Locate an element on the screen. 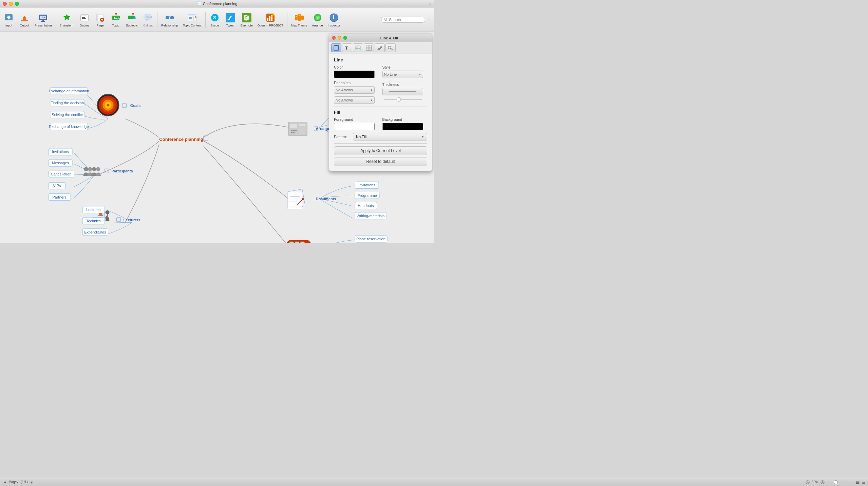 The image size is (868, 486). lf-line-section-title: Line is located at coordinates (381, 60).